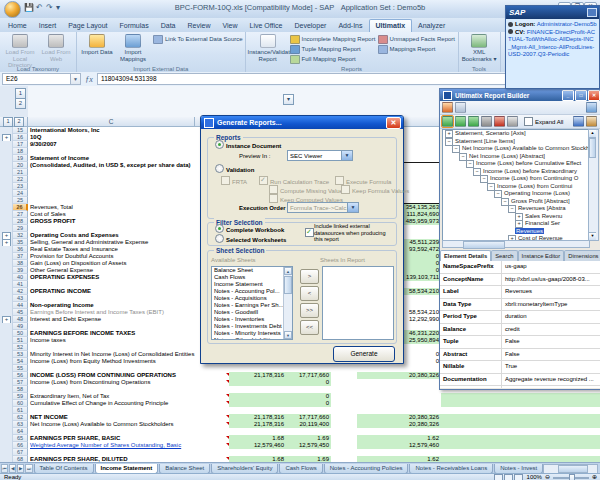 This screenshot has height=480, width=600. What do you see at coordinates (112, 452) in the screenshot?
I see `cell-C67` at bounding box center [112, 452].